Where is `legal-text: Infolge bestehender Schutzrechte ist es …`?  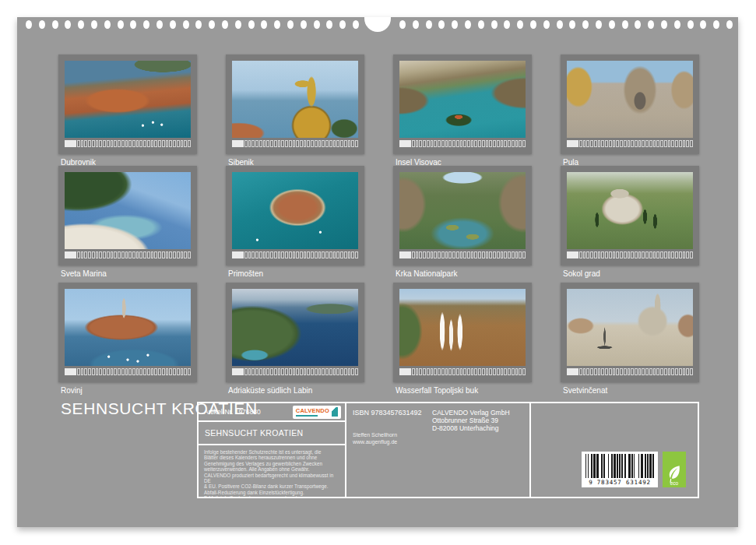 legal-text: Infolge bestehender Schutzrechte ist es … is located at coordinates (272, 471).